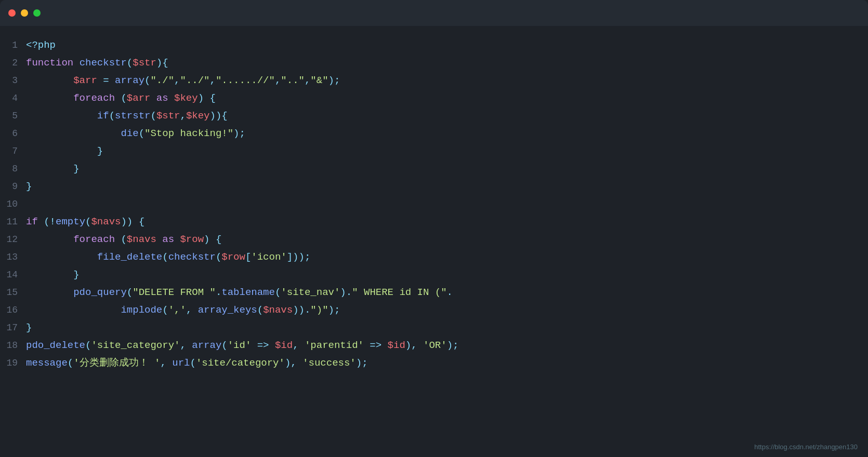 The height and width of the screenshot is (457, 868). I want to click on code-line: 9}, so click(434, 186).